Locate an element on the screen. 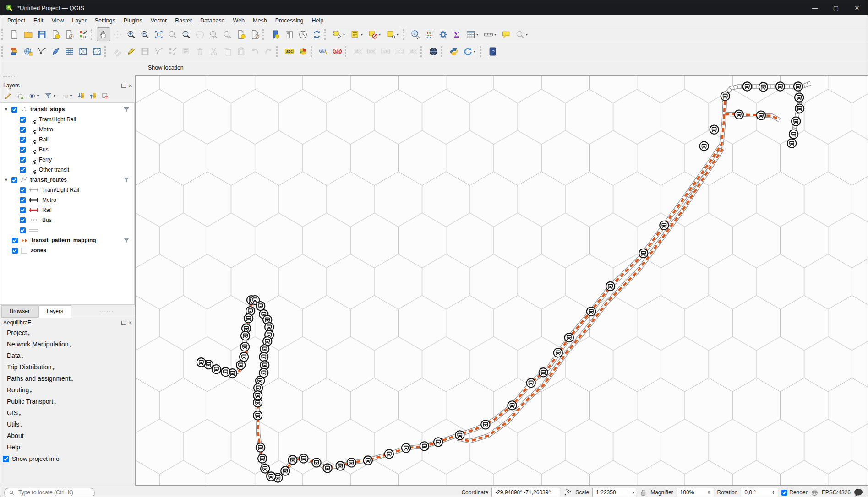 The image size is (868, 497). aeq-menu-paths-and-assignment: Paths and assignment▾ is located at coordinates (68, 378).